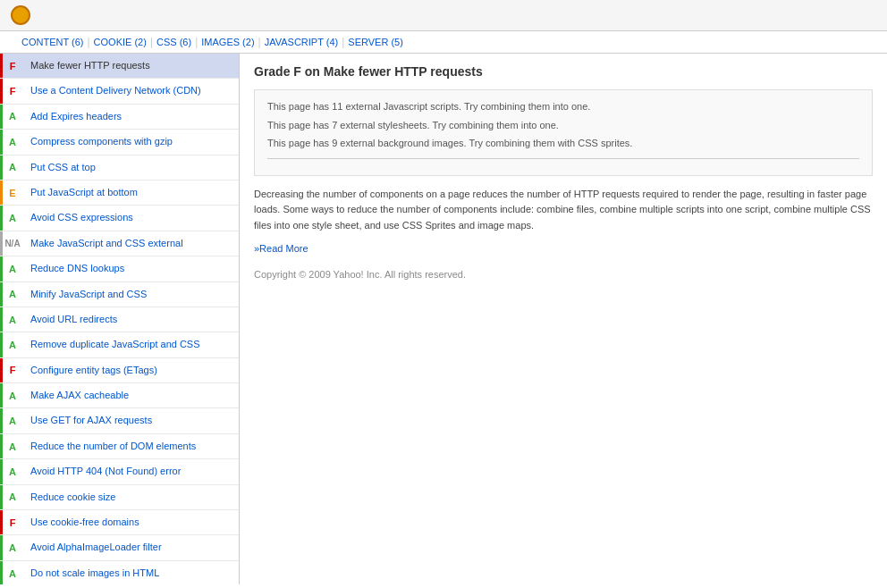  I want to click on filter-javascript: JAVASCRIPT (4), so click(302, 42).